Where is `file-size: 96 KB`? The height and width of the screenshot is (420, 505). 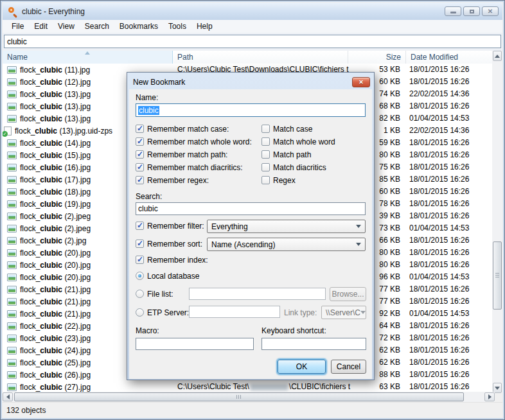 file-size: 96 KB is located at coordinates (389, 277).